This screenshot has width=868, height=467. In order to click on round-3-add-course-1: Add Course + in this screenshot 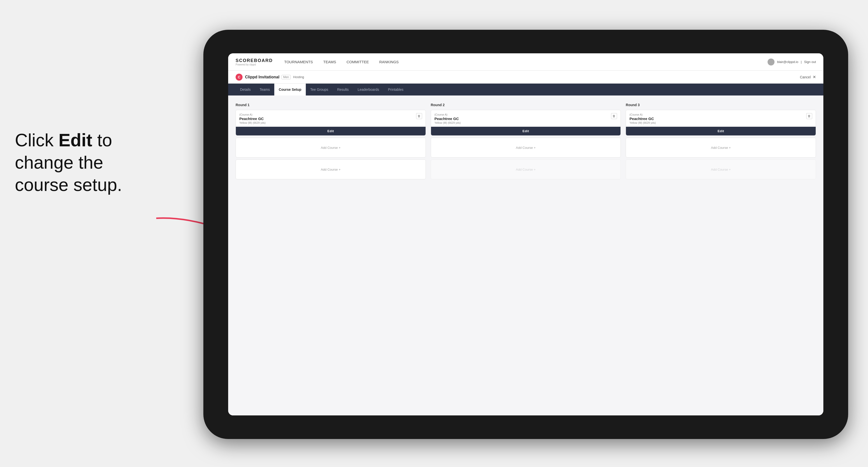, I will do `click(721, 148)`.